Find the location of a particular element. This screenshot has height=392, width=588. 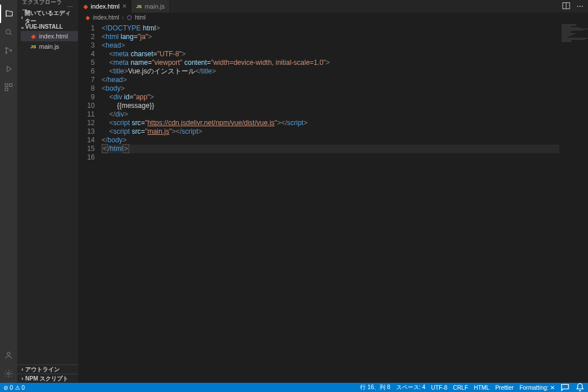

section-outline: ›アウトライン is located at coordinates (48, 369).